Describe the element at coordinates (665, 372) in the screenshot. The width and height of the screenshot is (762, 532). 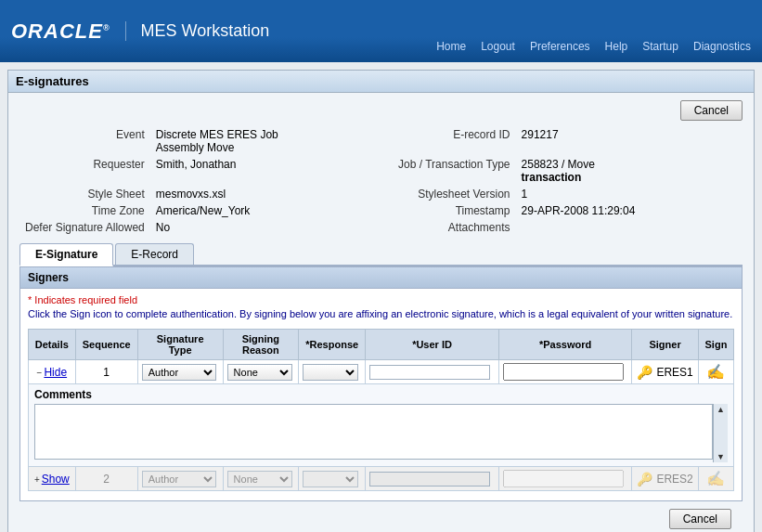
I see `row1-signer-cell: 🔑 ERES1` at that location.